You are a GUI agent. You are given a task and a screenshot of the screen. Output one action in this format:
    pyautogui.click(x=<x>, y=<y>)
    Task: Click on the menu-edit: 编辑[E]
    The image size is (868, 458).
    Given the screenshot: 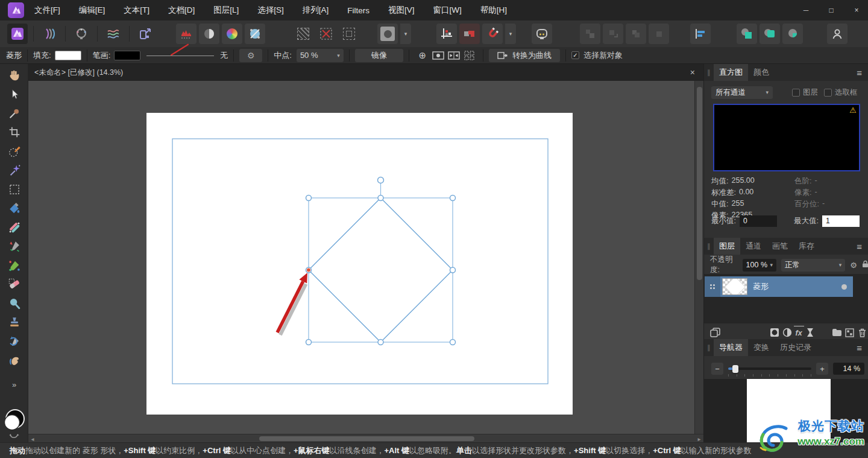 What is the action you would take?
    pyautogui.click(x=92, y=10)
    